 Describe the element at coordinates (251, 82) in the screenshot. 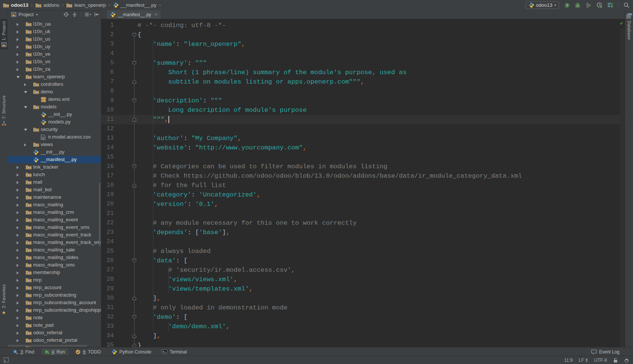

I see `code-line-7: subtitle on modules listing or apps.open…` at that location.